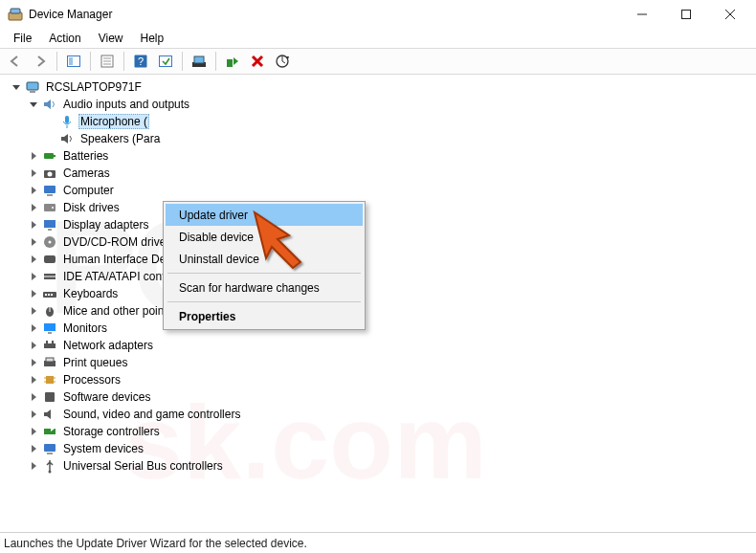  What do you see at coordinates (107, 397) in the screenshot?
I see `tree-category-label: Software devices` at bounding box center [107, 397].